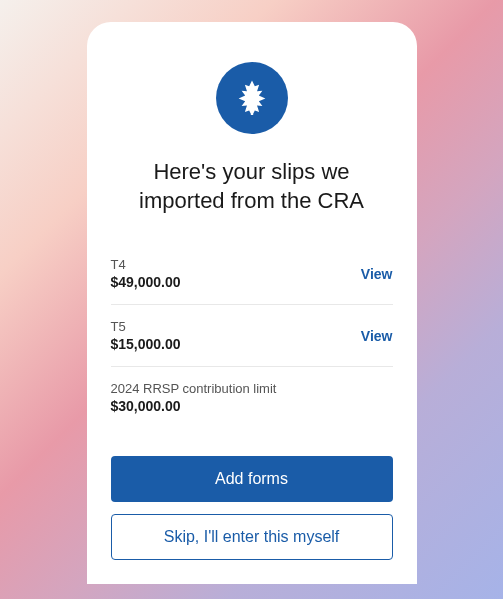  I want to click on buttons-container: Add forms Skip, I'll enter this myself, so click(252, 508).